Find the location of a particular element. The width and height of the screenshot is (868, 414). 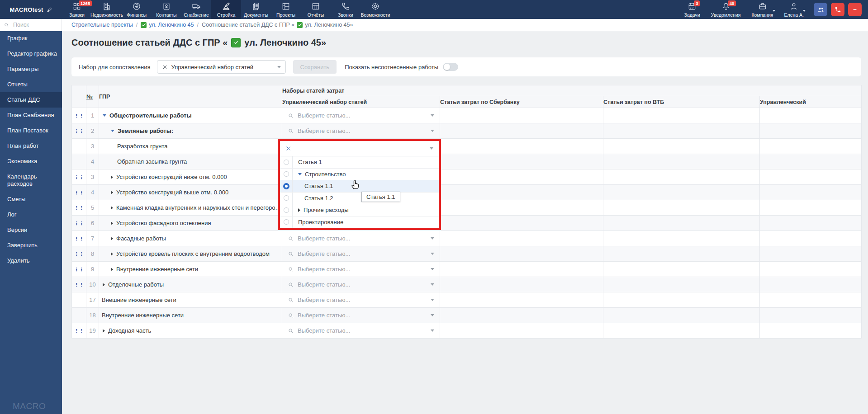

sidebar-item: Экономика is located at coordinates (31, 161).